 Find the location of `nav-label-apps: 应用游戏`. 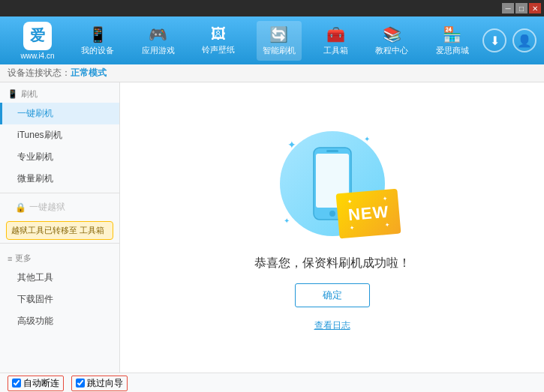

nav-label-apps: 应用游戏 is located at coordinates (158, 51).